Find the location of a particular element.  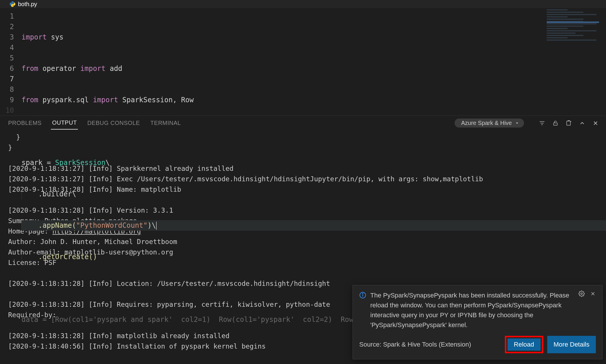

tab-both-py: both.py is located at coordinates (23, 4).